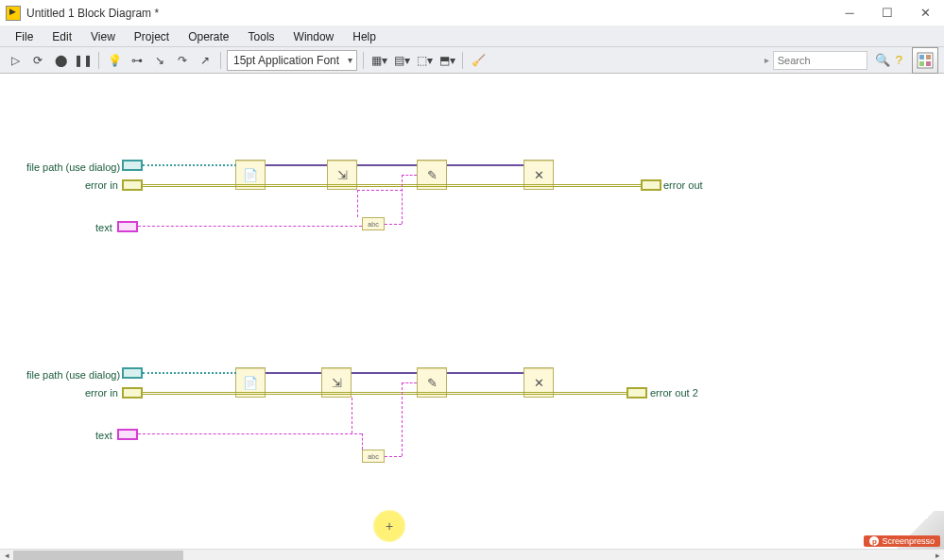 The width and height of the screenshot is (944, 560). Describe the element at coordinates (424, 60) in the screenshot. I see `resize-button: ⬚▾` at that location.